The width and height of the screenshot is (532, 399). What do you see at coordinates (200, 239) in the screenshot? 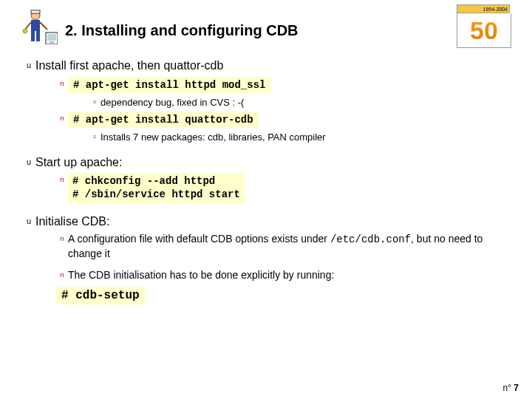
I see `text-part: A configuration file with default CDB op…` at bounding box center [200, 239].